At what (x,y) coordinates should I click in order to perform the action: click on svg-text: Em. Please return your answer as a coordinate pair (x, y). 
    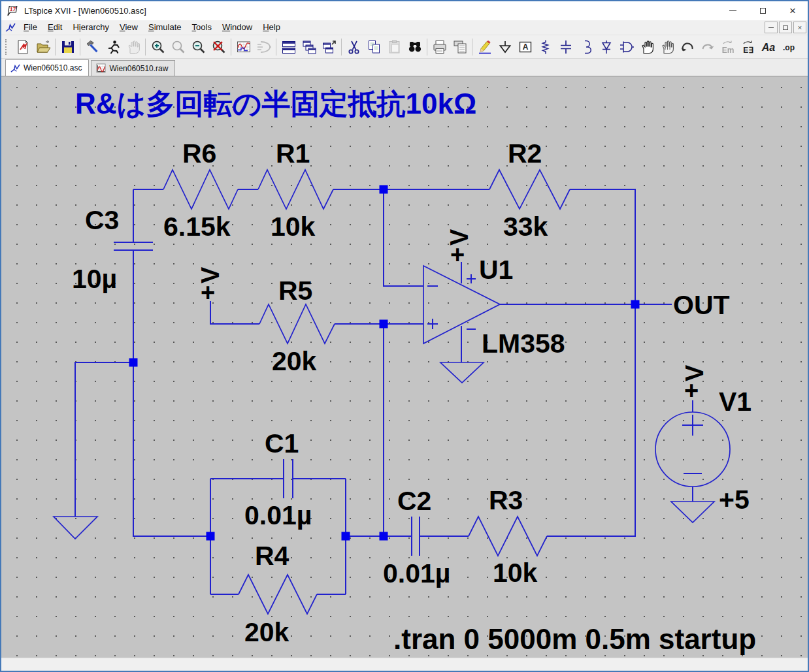
    Looking at the image, I should click on (728, 50).